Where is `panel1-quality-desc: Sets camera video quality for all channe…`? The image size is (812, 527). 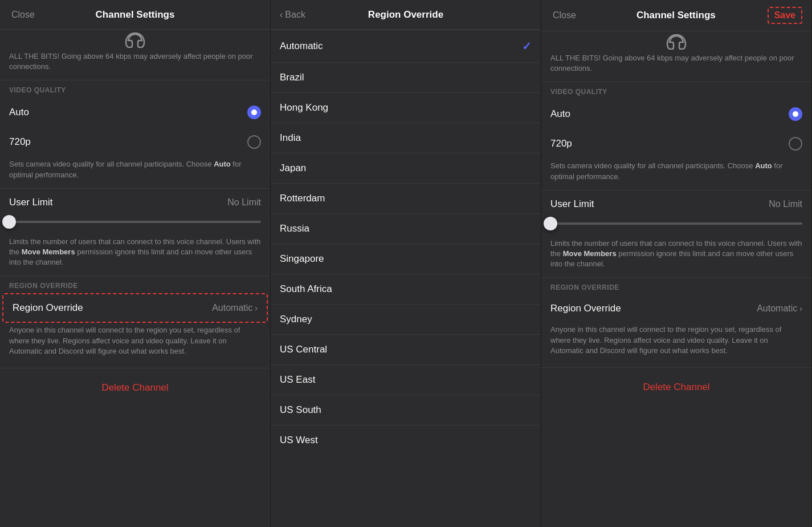
panel1-quality-desc: Sets camera video quality for all channe… is located at coordinates (135, 172).